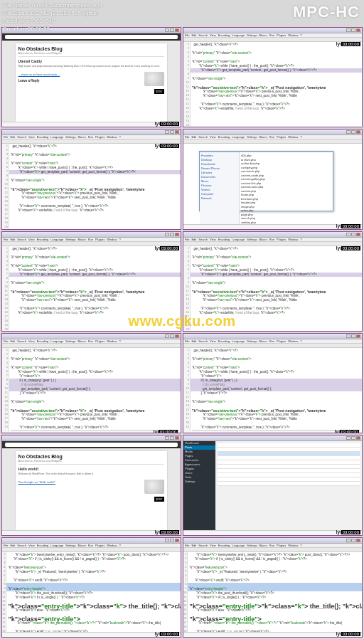 The image size is (364, 639). Describe the element at coordinates (91, 81) in the screenshot. I see `page-viewport: No Obstacles BlogAdventures, Reviews and…` at that location.